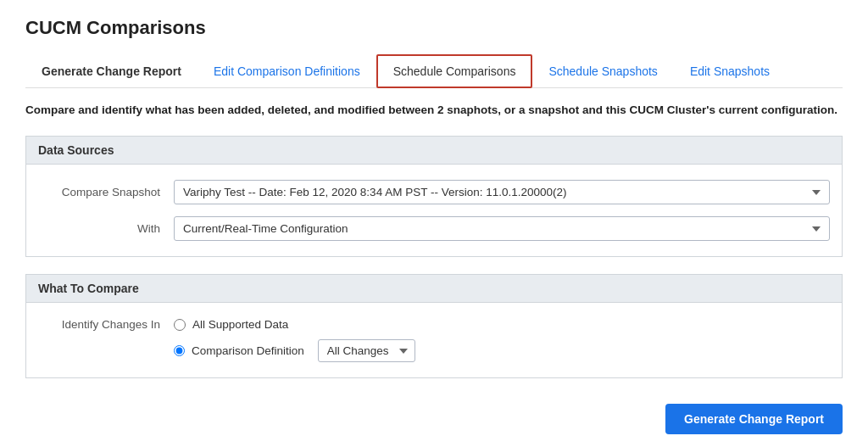  I want to click on identify-changes-label: Identify Changes In, so click(106, 324).